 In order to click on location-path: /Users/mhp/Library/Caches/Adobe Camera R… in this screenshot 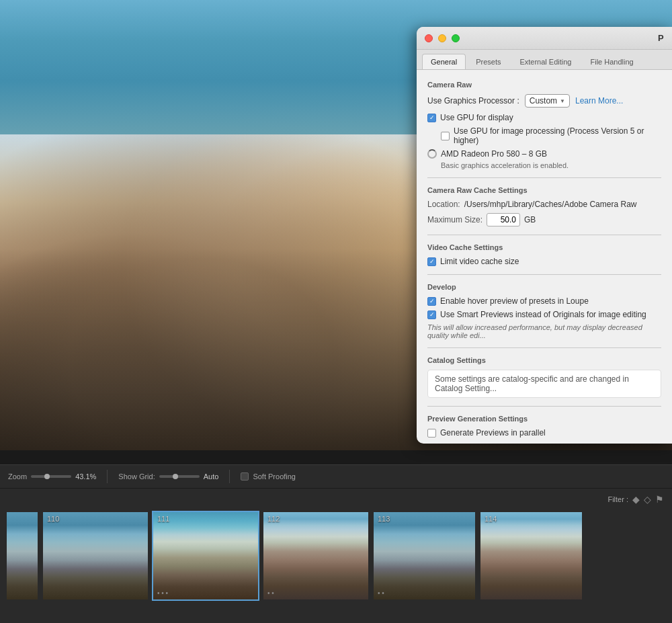, I will do `click(551, 204)`.